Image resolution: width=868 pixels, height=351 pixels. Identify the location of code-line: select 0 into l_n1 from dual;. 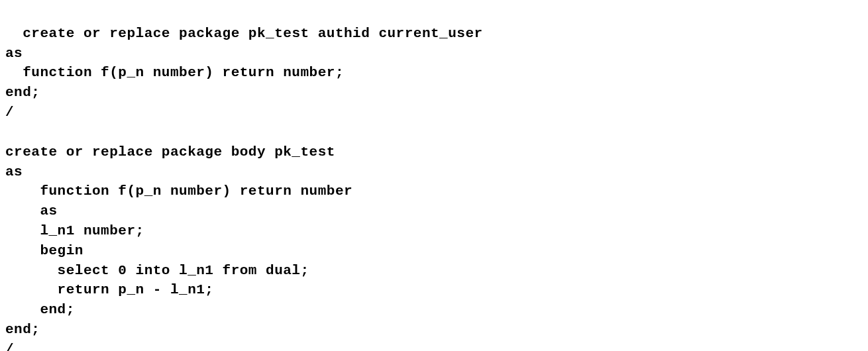
(158, 270).